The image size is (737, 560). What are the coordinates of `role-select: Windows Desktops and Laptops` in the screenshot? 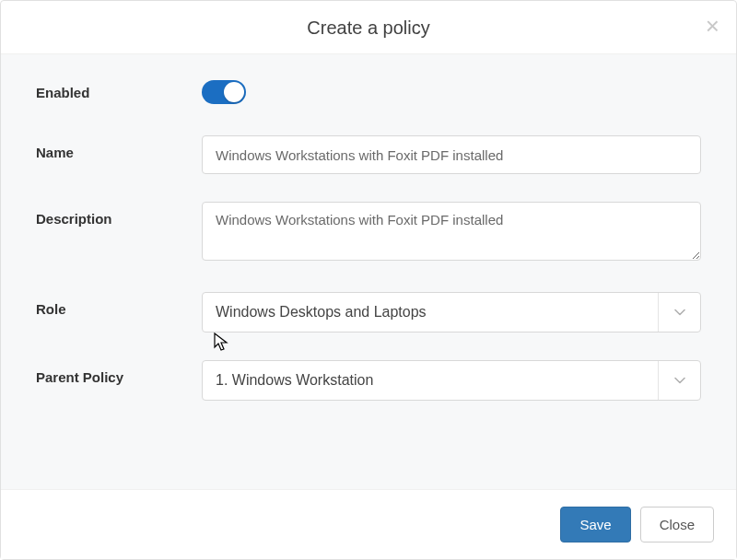 It's located at (451, 312).